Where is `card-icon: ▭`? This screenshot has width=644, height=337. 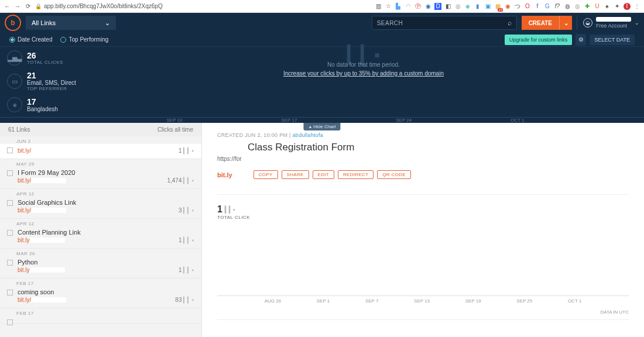 card-icon: ▭ is located at coordinates (15, 81).